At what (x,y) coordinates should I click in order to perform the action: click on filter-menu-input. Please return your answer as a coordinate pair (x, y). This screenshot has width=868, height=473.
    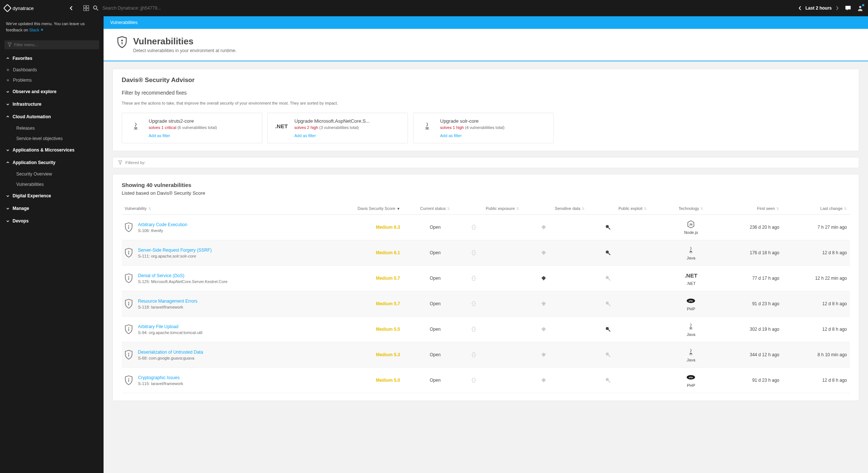
    Looking at the image, I should click on (55, 45).